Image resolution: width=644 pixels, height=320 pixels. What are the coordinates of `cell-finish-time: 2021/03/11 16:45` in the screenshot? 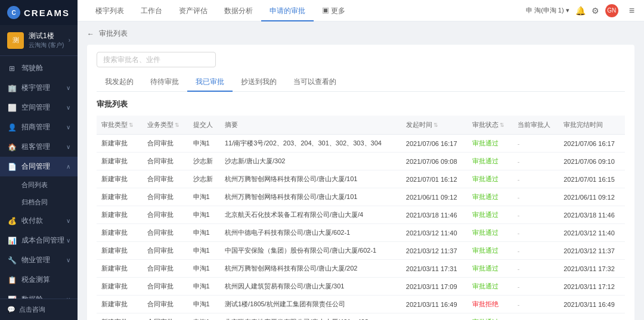 It's located at (592, 317).